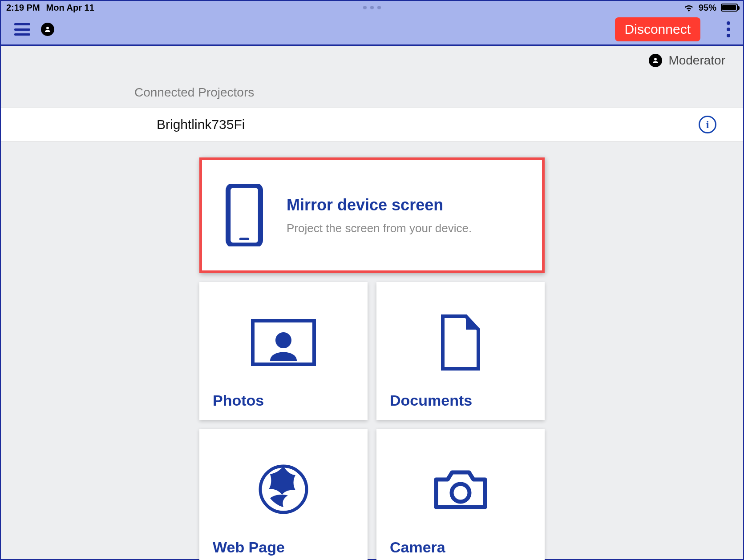  Describe the element at coordinates (48, 29) in the screenshot. I see `user-avatar-icon` at that location.